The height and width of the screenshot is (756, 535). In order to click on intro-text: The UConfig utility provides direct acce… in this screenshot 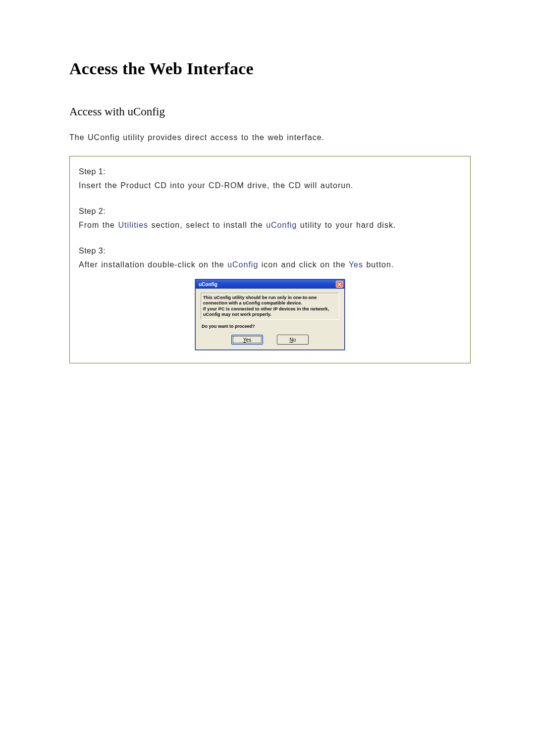, I will do `click(270, 138)`.